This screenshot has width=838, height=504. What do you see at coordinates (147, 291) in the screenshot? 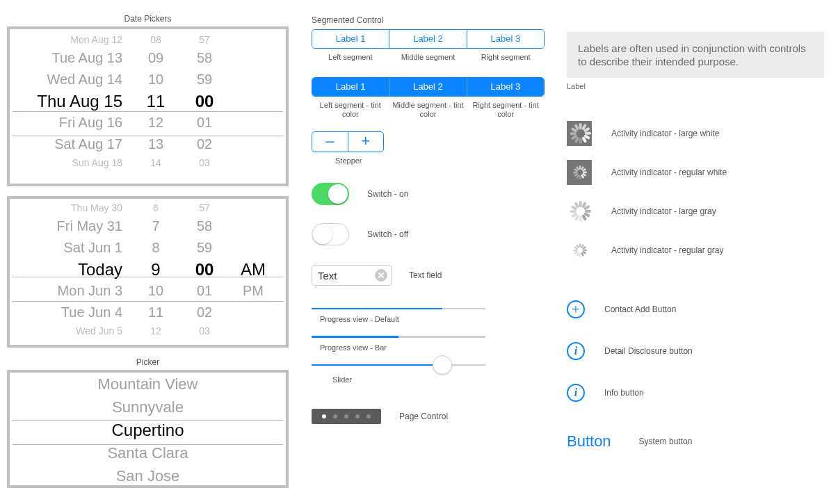
I see `dp2-row: Mon Jun 31001PM` at bounding box center [147, 291].